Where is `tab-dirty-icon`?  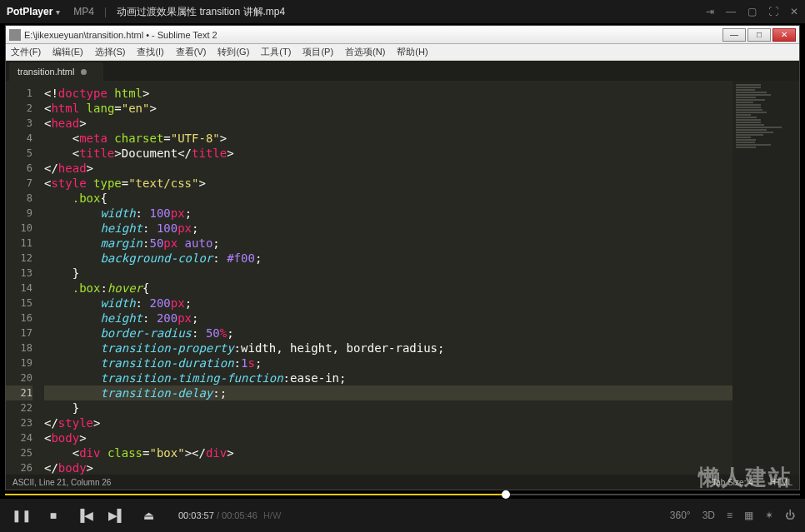
tab-dirty-icon is located at coordinates (83, 72).